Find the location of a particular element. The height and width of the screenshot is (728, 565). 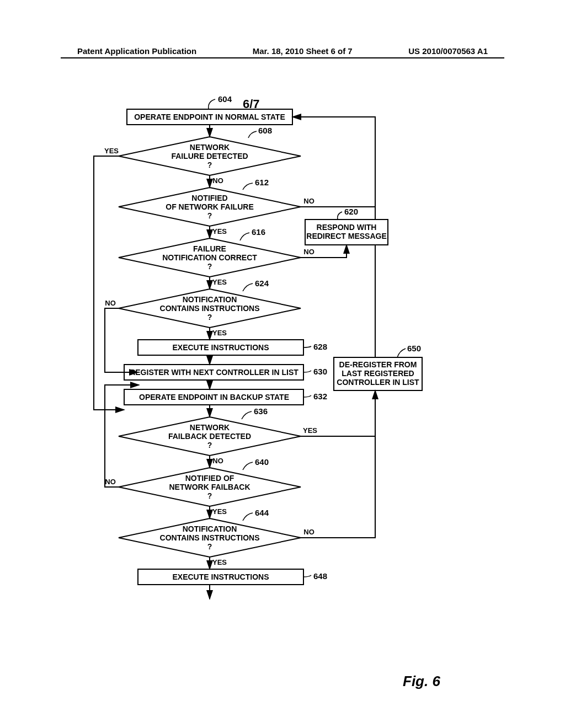

box-628: EXECUTE INSTRUCTIONS 628 is located at coordinates (233, 347).